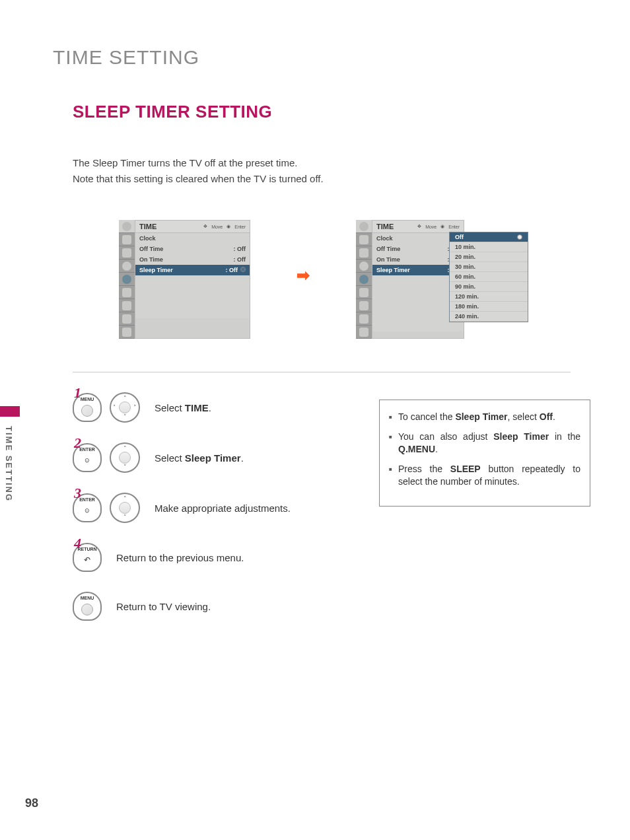 The image size is (630, 840). Describe the element at coordinates (410, 279) in the screenshot. I see `tv-menu-right: TIME ✥Move ◉Enter Clock Off Time: Off On…` at that location.